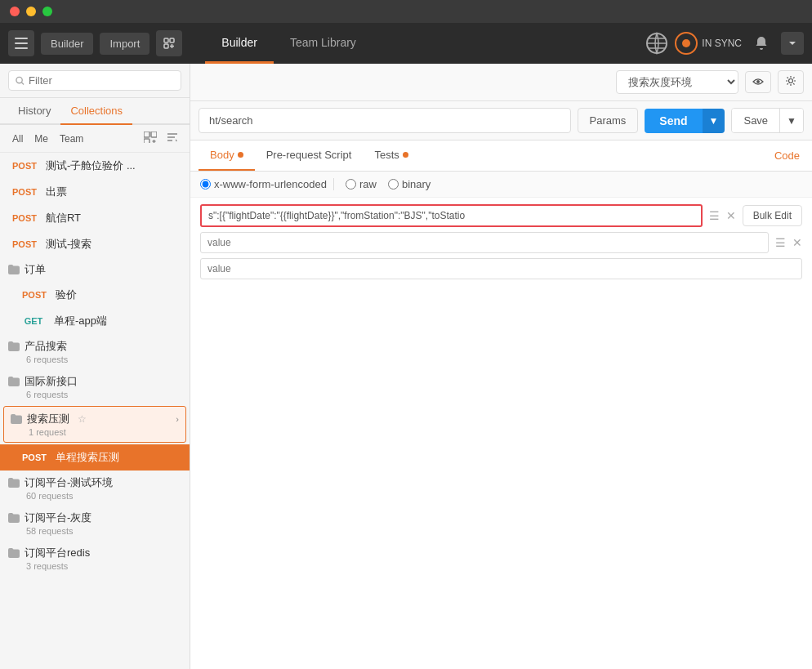 This screenshot has height=669, width=812. I want to click on filter-me: Me, so click(41, 139).